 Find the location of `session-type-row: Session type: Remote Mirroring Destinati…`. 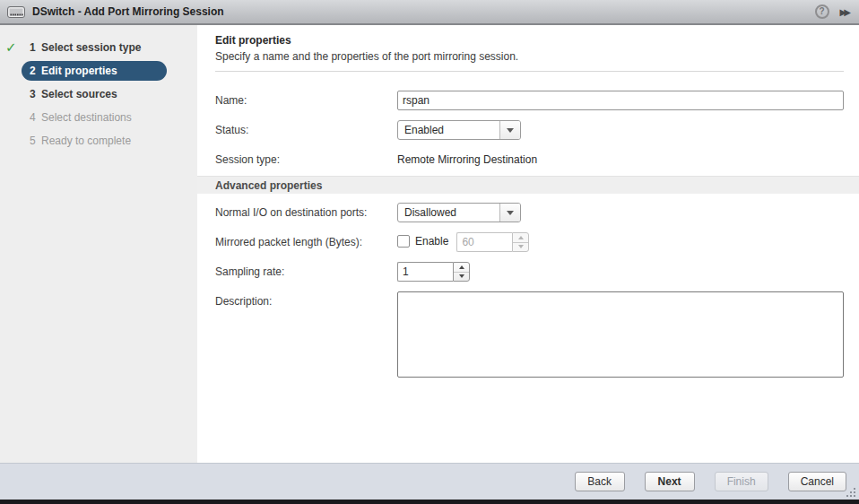

session-type-row: Session type: Remote Mirroring Destinati… is located at coordinates (529, 158).